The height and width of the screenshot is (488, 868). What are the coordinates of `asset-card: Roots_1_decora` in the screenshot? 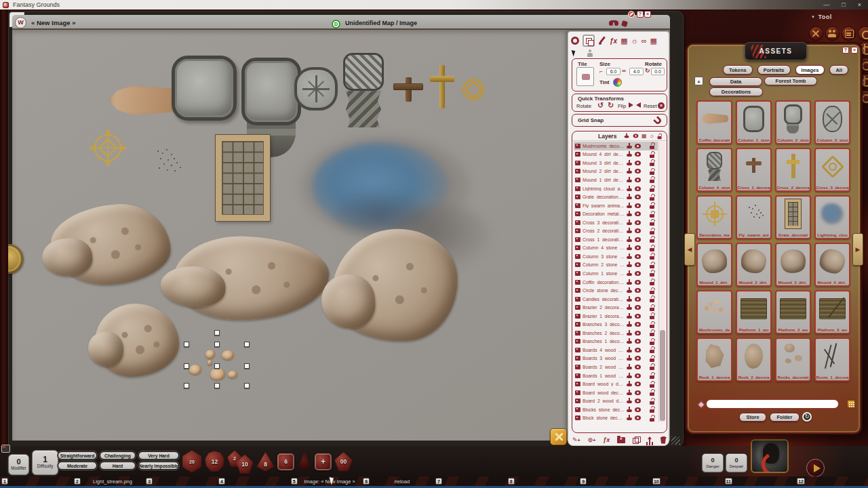 It's located at (833, 359).